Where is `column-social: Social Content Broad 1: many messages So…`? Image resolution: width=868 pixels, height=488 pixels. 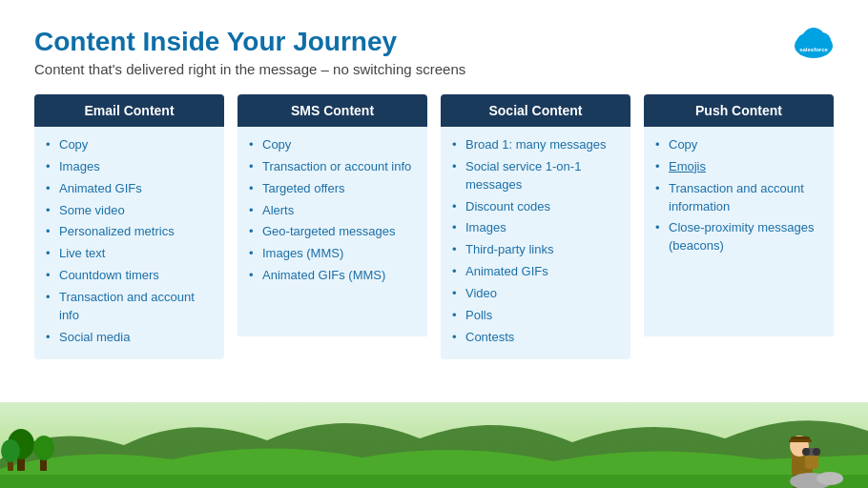 column-social: Social Content Broad 1: many messages So… is located at coordinates (536, 227).